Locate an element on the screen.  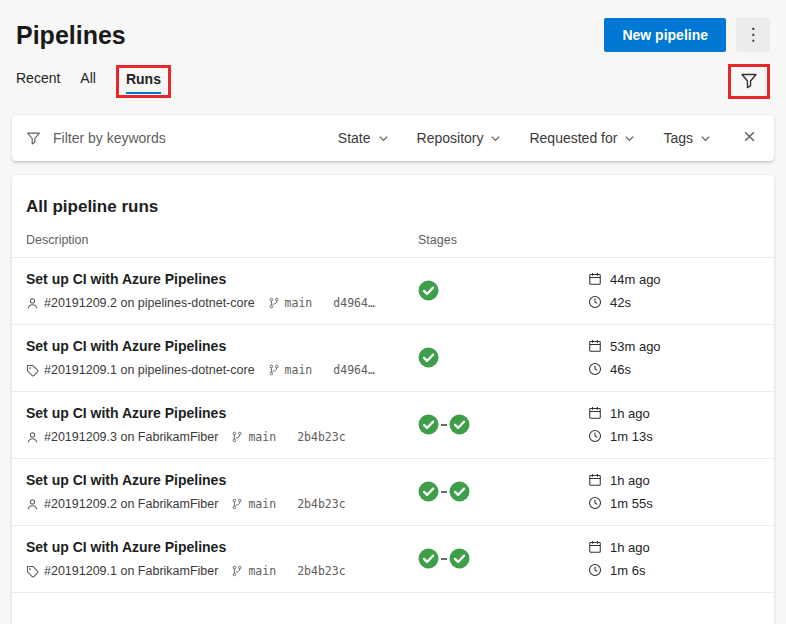
tags-filter-label: Tags is located at coordinates (678, 138).